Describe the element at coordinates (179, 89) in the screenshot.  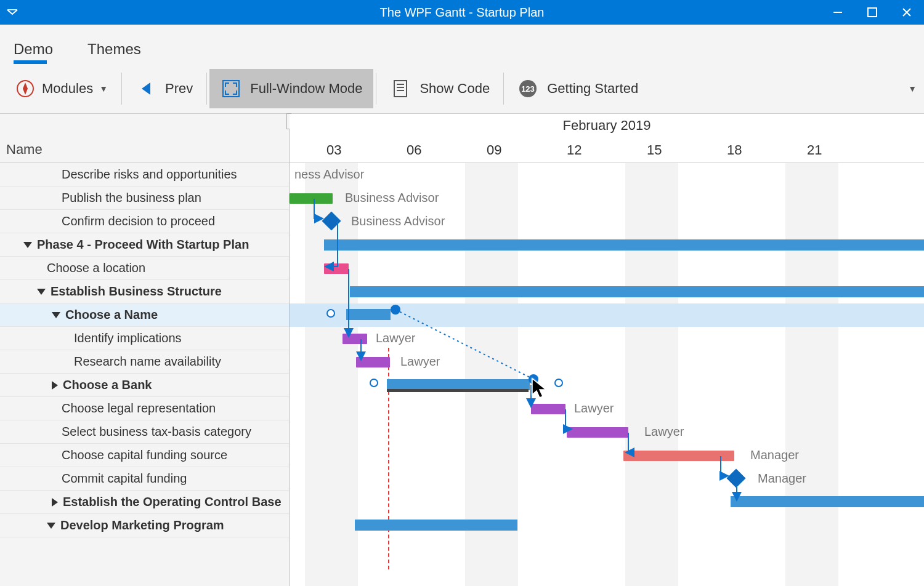
I see `prev-label: Prev` at that location.